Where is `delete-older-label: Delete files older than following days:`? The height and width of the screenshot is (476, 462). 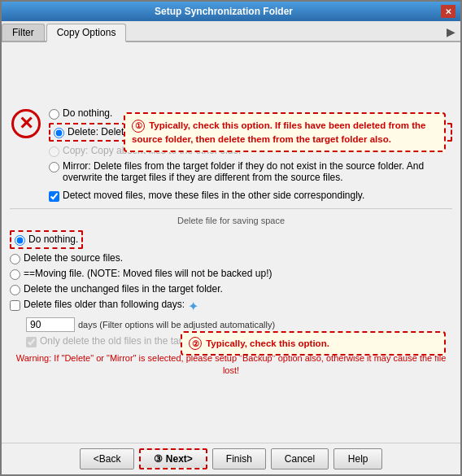 delete-older-label: Delete files older than following days: is located at coordinates (104, 304).